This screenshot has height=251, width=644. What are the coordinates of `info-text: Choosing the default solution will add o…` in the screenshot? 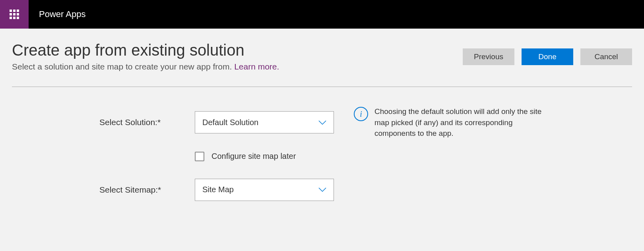 It's located at (460, 122).